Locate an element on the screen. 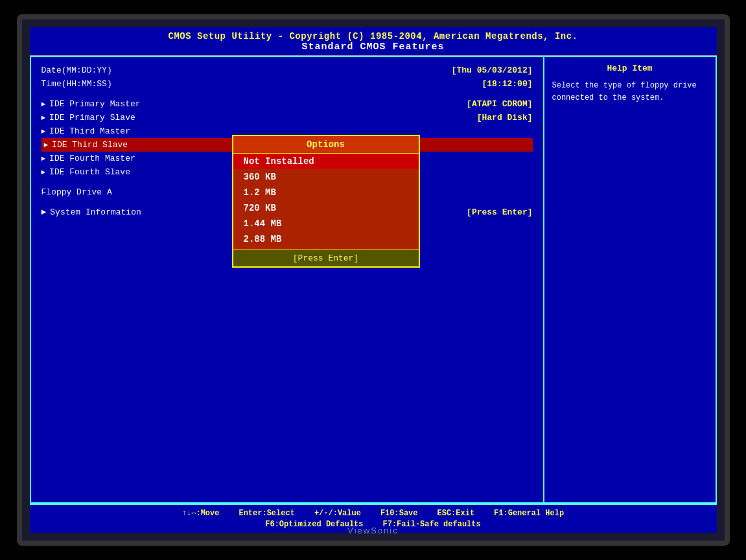 Image resolution: width=746 pixels, height=560 pixels. footer-exit: ESC:Exit is located at coordinates (456, 513).